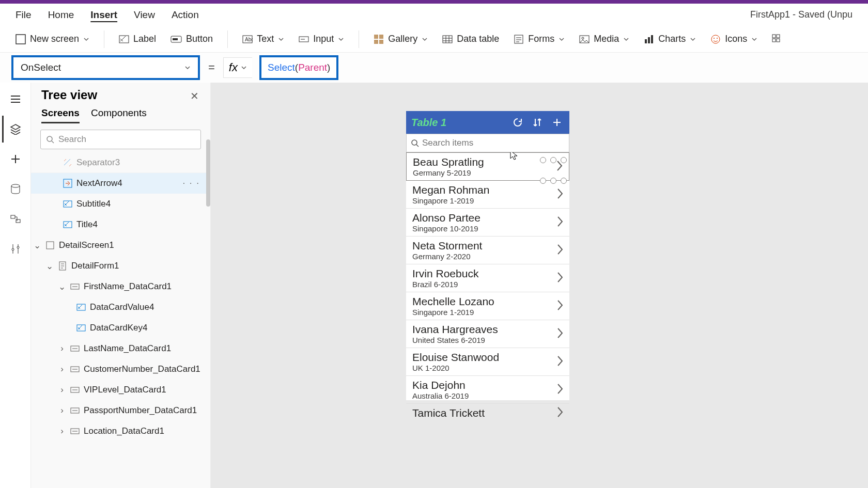  I want to click on sort-button, so click(537, 122).